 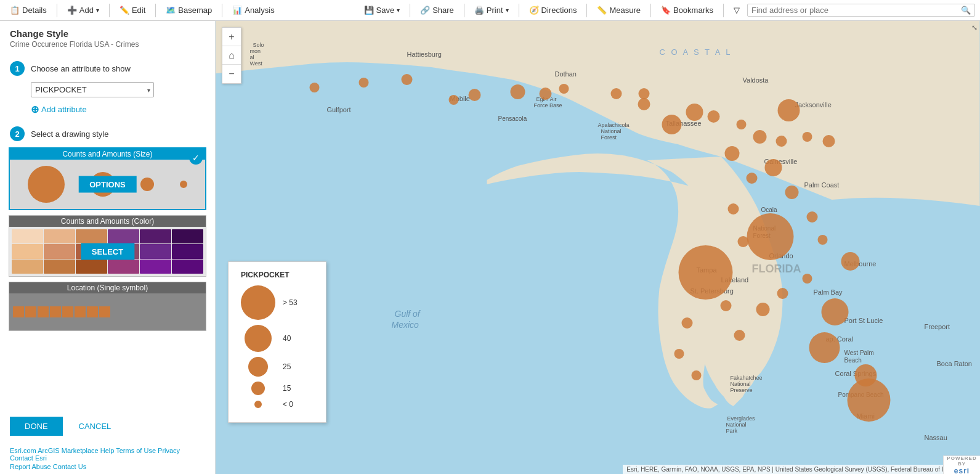 I want to click on legend-circle-small, so click(x=258, y=388).